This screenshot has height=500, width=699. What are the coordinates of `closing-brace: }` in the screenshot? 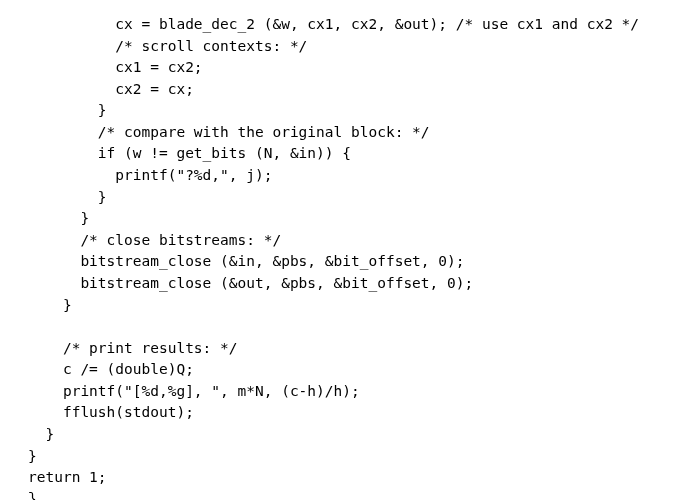 It's located at (32, 496).